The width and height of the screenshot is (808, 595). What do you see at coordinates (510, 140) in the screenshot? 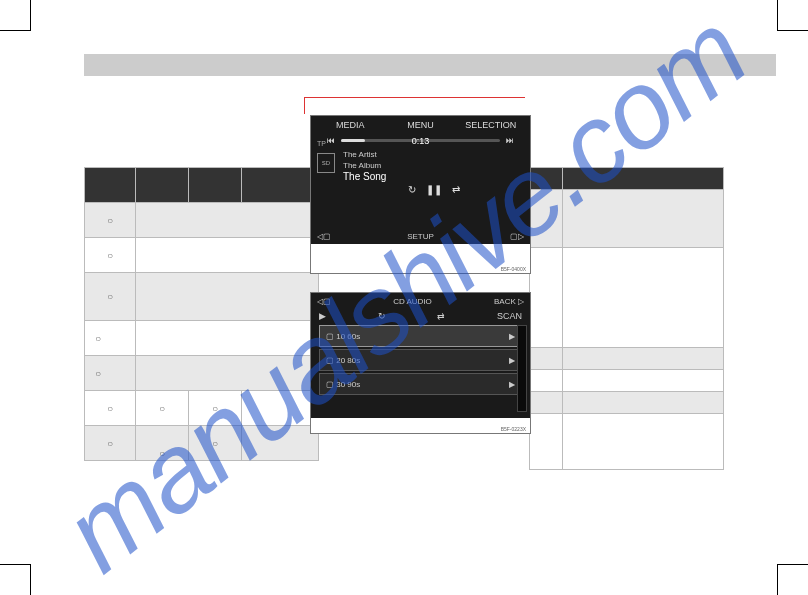
I see `next-track-icon: ⏭` at bounding box center [510, 140].